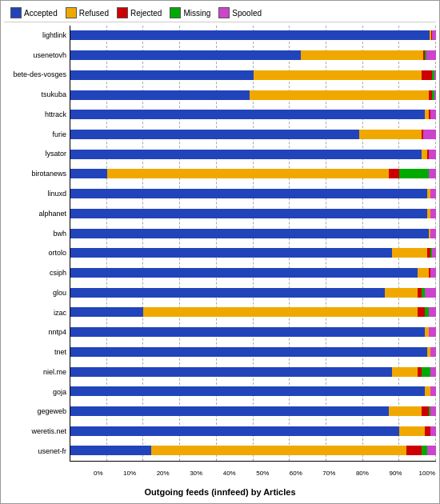  What do you see at coordinates (35, 314) in the screenshot?
I see `y-label: izac` at bounding box center [35, 314].